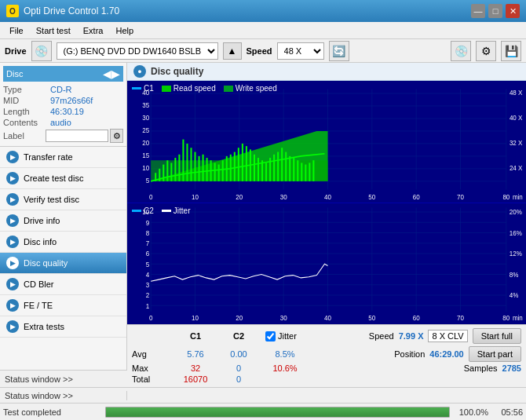 Image resolution: width=526 pixels, height=420 pixels. What do you see at coordinates (148, 232) in the screenshot?
I see `svg-text: 8` at bounding box center [148, 232].